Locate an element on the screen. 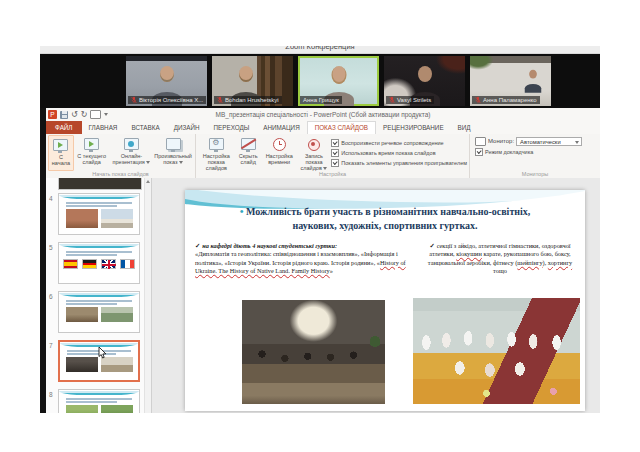 This screenshot has height=452, width=640. scroll-up-arrow-icon is located at coordinates (148, 182).